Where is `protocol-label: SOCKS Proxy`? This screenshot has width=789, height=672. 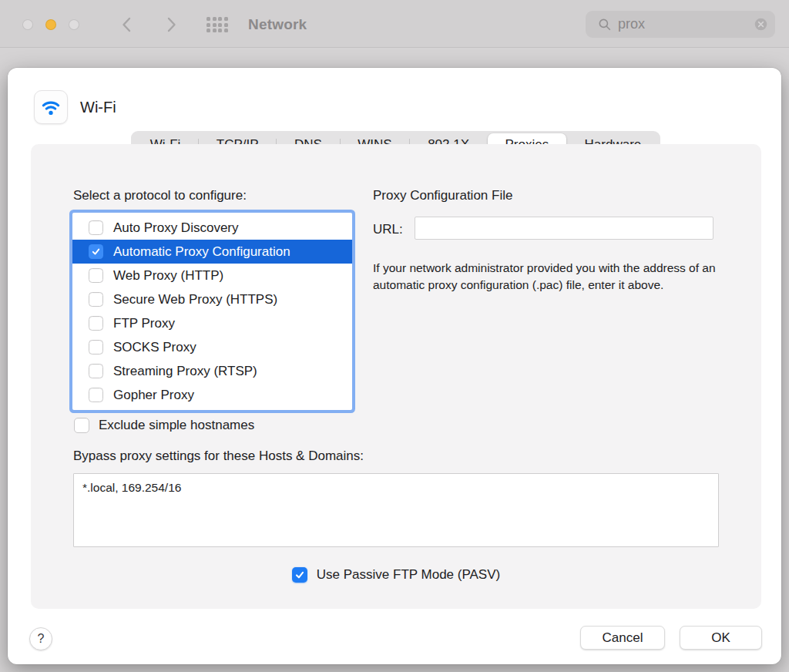 protocol-label: SOCKS Proxy is located at coordinates (155, 348).